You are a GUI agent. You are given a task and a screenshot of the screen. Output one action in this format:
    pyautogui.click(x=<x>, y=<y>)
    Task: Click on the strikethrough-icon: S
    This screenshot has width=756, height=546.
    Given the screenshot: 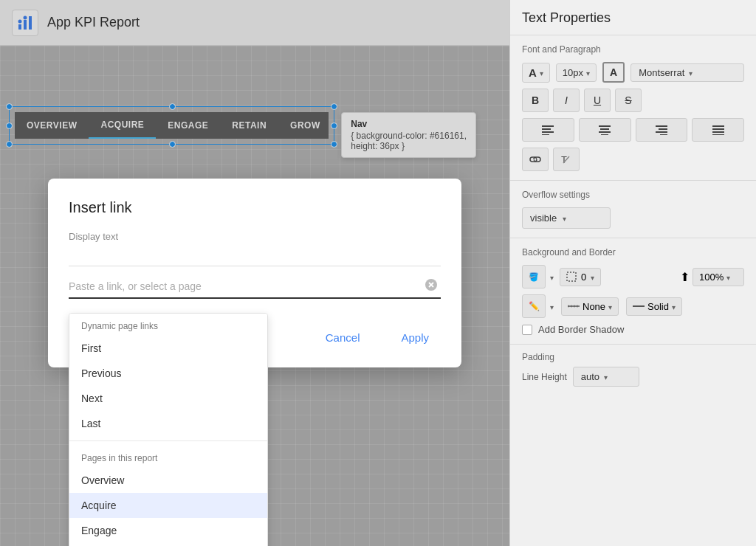 What is the action you would take?
    pyautogui.click(x=628, y=100)
    